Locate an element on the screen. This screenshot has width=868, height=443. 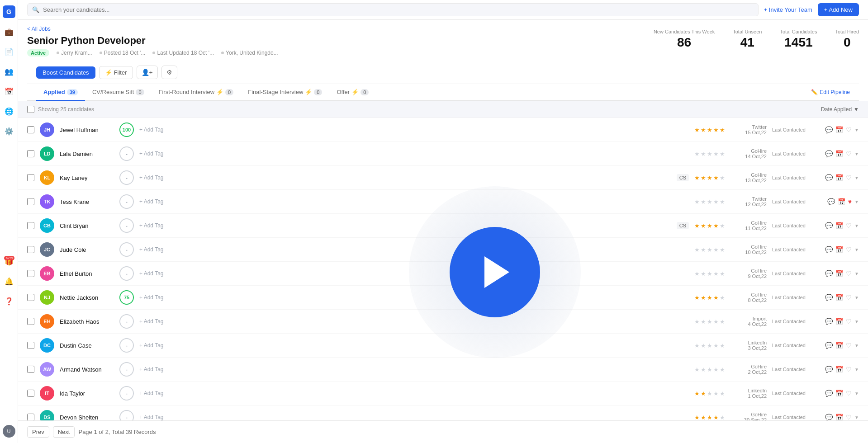
avatar: U is located at coordinates (9, 431).